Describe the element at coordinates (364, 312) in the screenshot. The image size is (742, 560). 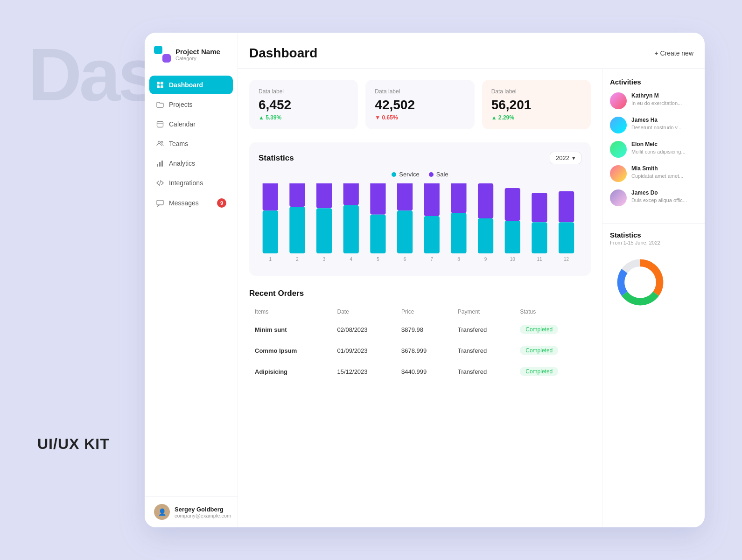
I see `col-date: Date` at that location.